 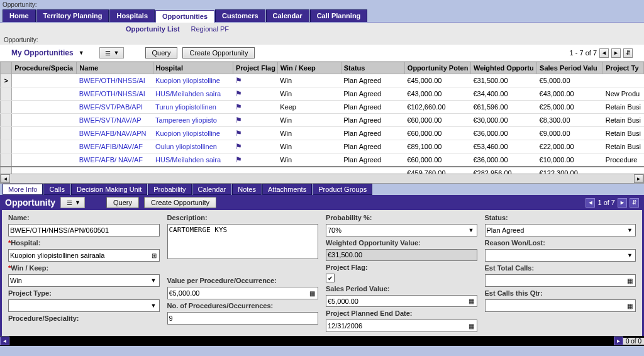 What do you see at coordinates (401, 230) in the screenshot?
I see `prob-field: ▼` at bounding box center [401, 230].